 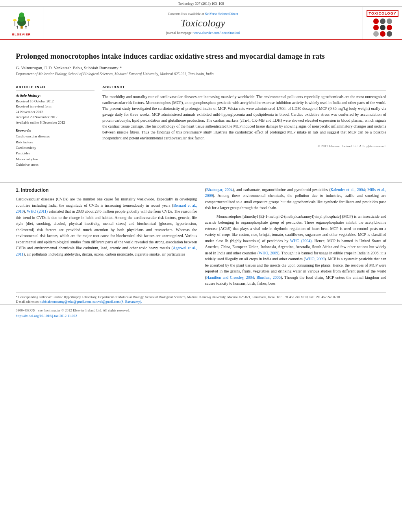 I want to click on accepted-line: Accepted 29 November 2012, so click(x=55, y=117).